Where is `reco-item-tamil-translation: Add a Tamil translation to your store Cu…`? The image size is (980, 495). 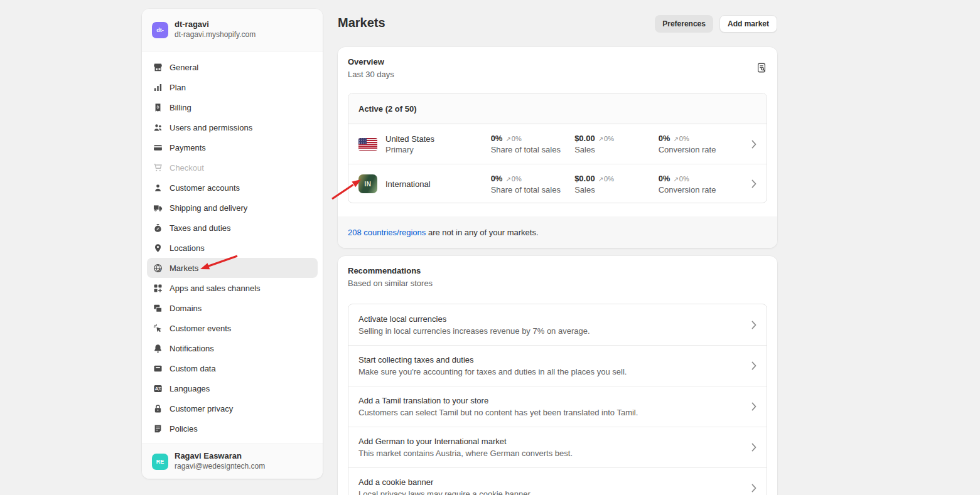
reco-item-tamil-translation: Add a Tamil translation to your store Cu… is located at coordinates (557, 407).